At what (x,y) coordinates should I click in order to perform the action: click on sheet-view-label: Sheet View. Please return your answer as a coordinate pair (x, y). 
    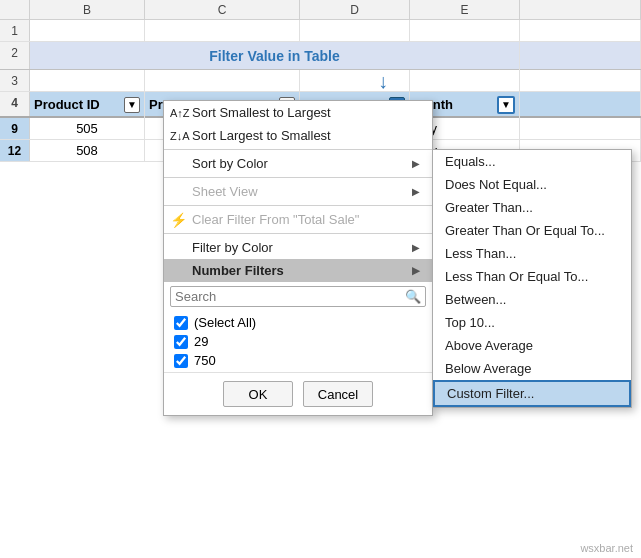
    Looking at the image, I should click on (225, 192).